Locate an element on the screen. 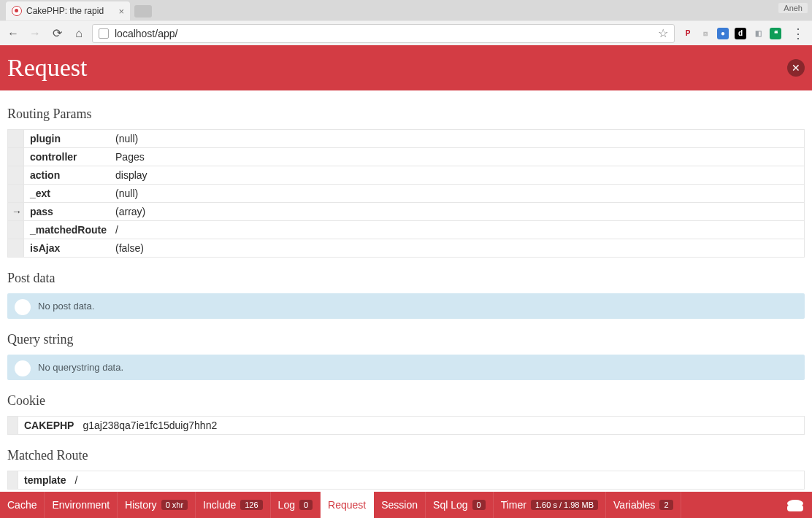 The height and width of the screenshot is (518, 812). dropbox-icon: ⧈ is located at coordinates (705, 34).